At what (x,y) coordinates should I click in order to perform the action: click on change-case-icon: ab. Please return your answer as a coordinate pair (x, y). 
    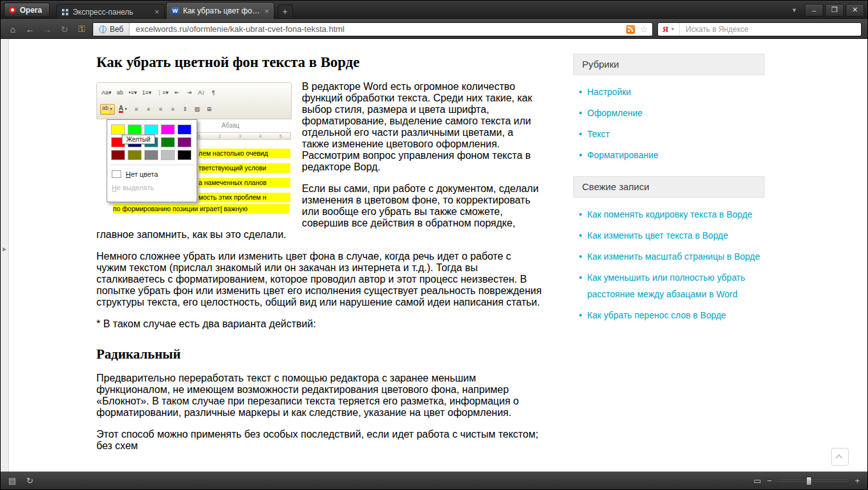
    Looking at the image, I should click on (120, 93).